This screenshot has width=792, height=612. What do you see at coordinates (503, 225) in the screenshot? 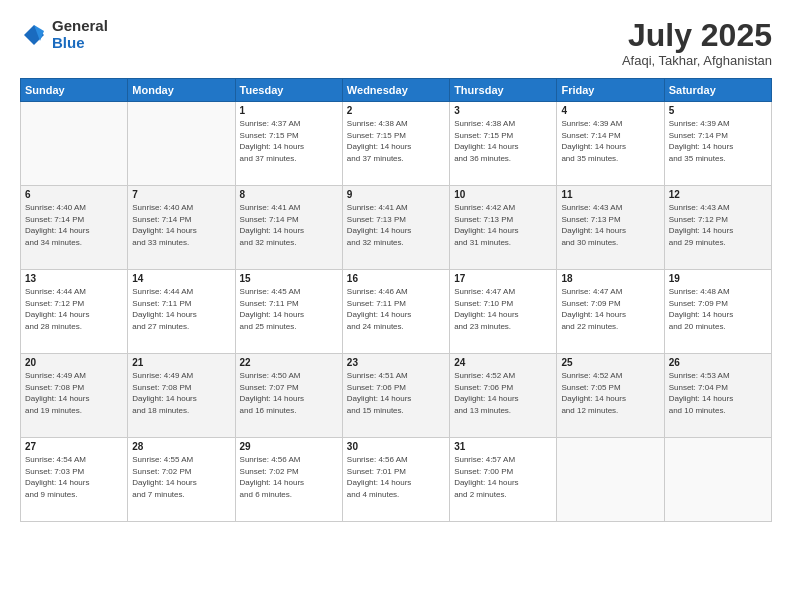
I see `day-info: Sunrise: 4:42 AM Sunset: 7:13 PM Dayligh…` at bounding box center [503, 225].